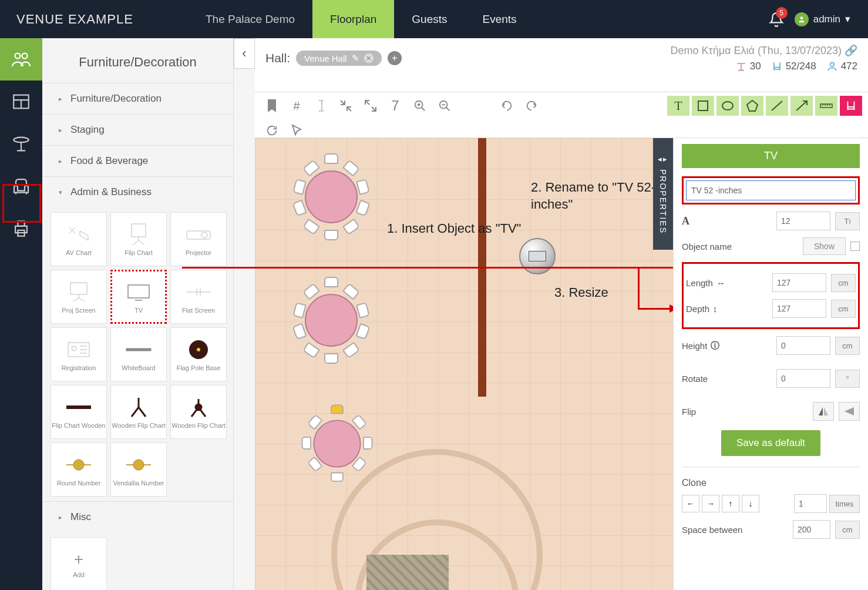 Image resolution: width=868 pixels, height=590 pixels. I want to click on lib-flag-pole: Flag Pole Base, so click(199, 354).